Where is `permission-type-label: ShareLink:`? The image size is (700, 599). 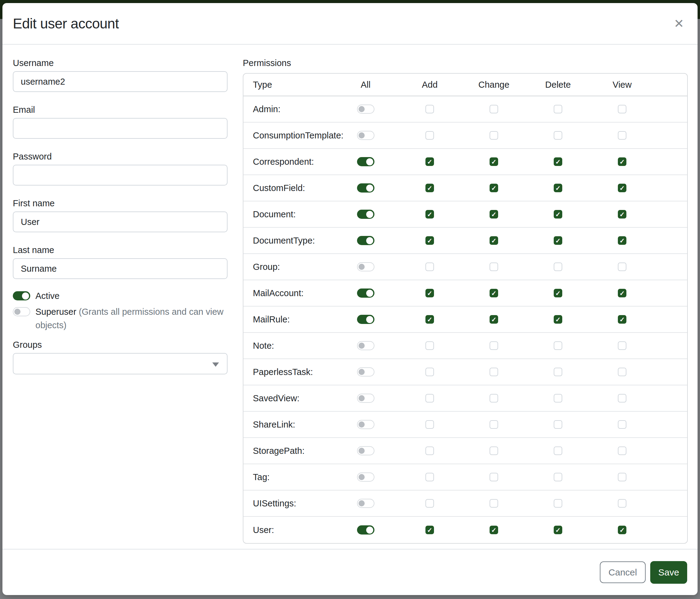
permission-type-label: ShareLink: is located at coordinates (289, 425).